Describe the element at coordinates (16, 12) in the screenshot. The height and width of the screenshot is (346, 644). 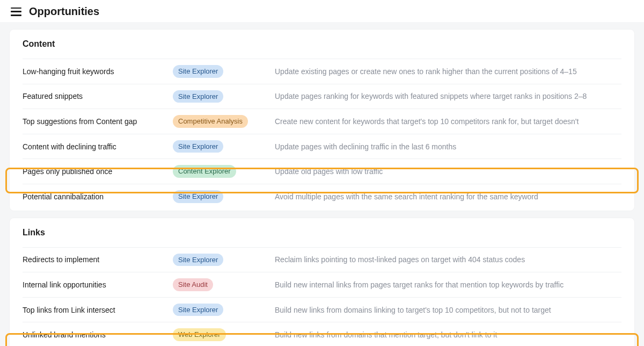
I see `hamburger-menu-icon` at that location.